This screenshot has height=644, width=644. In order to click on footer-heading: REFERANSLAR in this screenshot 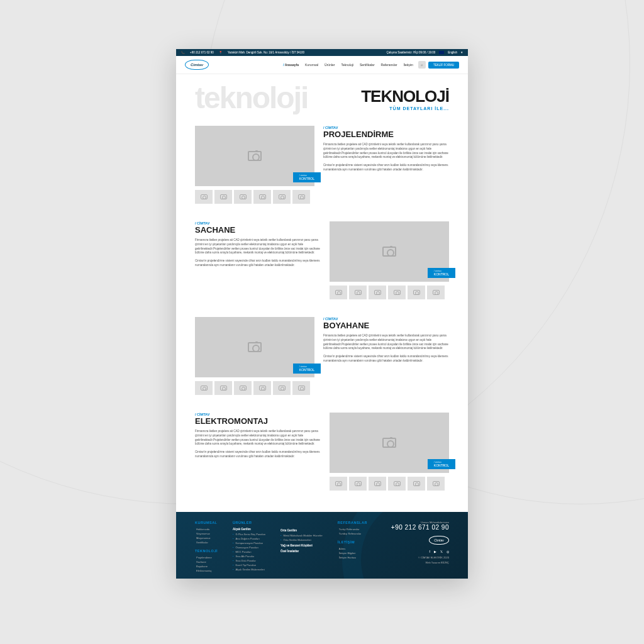, I will do `click(352, 523)`.